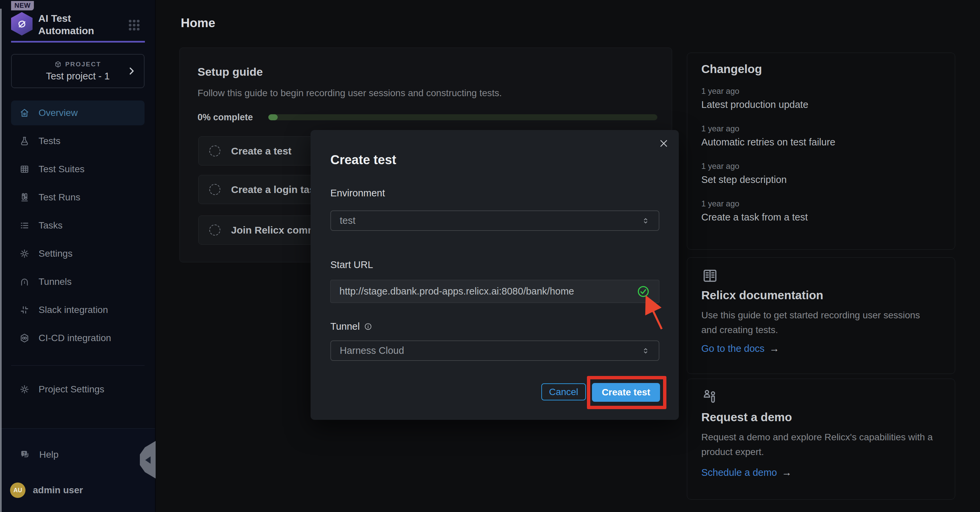  What do you see at coordinates (24, 310) in the screenshot?
I see `slack-icon` at bounding box center [24, 310].